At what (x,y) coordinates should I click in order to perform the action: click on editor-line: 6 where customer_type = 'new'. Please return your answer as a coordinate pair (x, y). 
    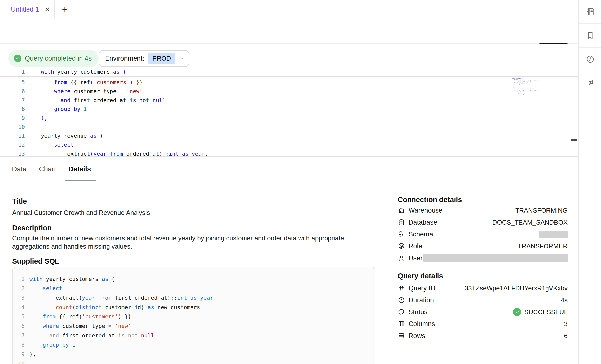
    Looking at the image, I should click on (289, 91).